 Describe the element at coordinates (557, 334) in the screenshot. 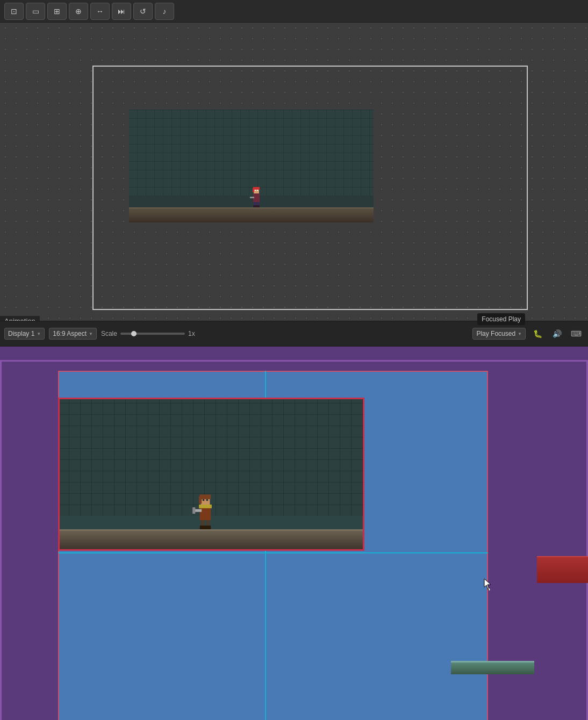

I see `audio-icon-btn: 🔊` at that location.